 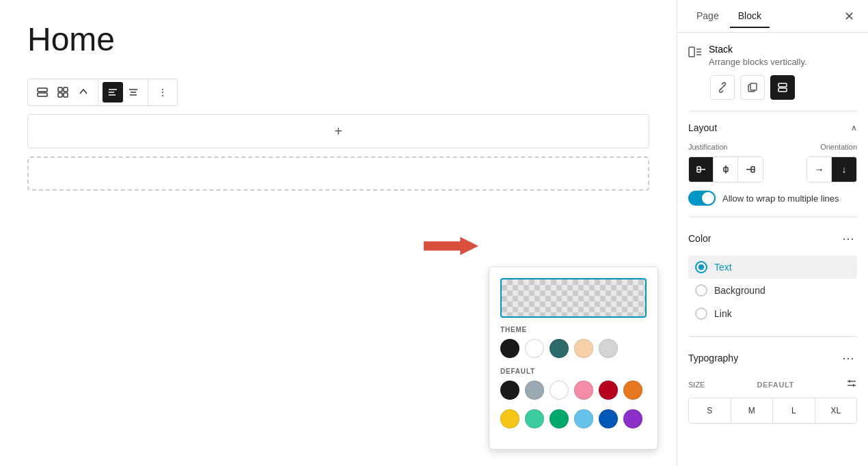 What do you see at coordinates (83, 92) in the screenshot?
I see `toolbar-arrows-btn` at bounding box center [83, 92].